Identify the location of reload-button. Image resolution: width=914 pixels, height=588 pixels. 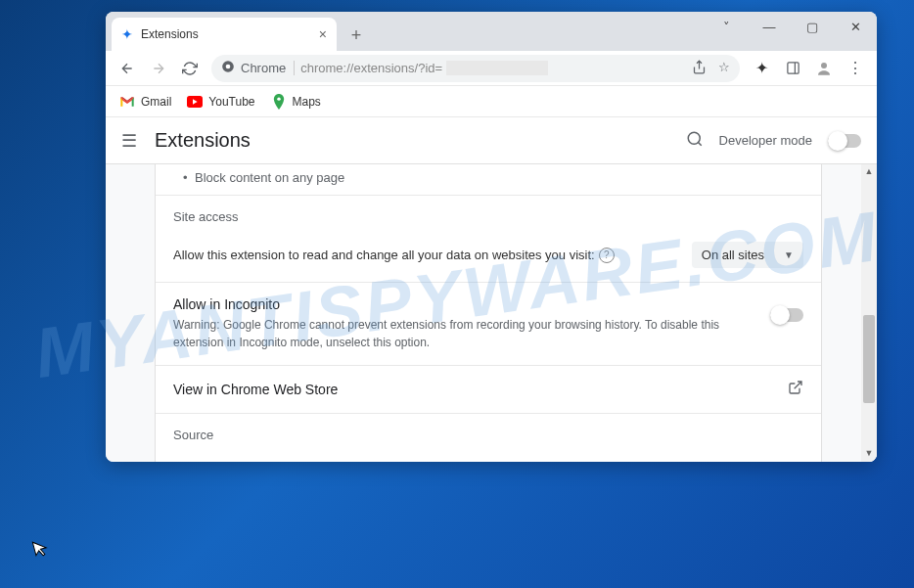
(190, 68).